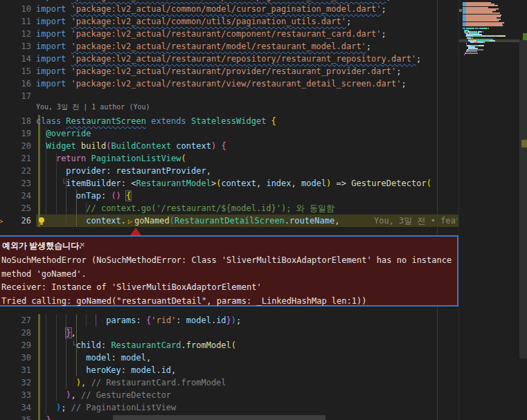 This screenshot has width=527, height=420. I want to click on vertical-scrollbar, so click(524, 210).